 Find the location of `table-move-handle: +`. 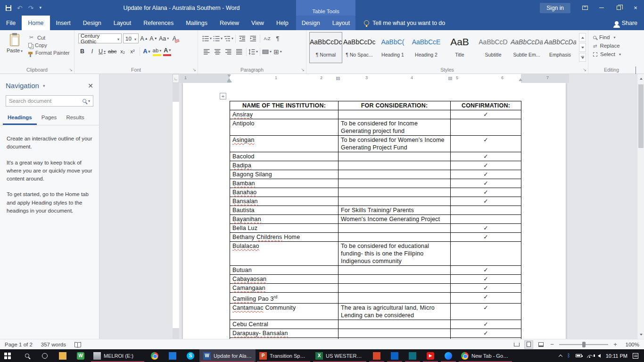

table-move-handle: + is located at coordinates (223, 96).